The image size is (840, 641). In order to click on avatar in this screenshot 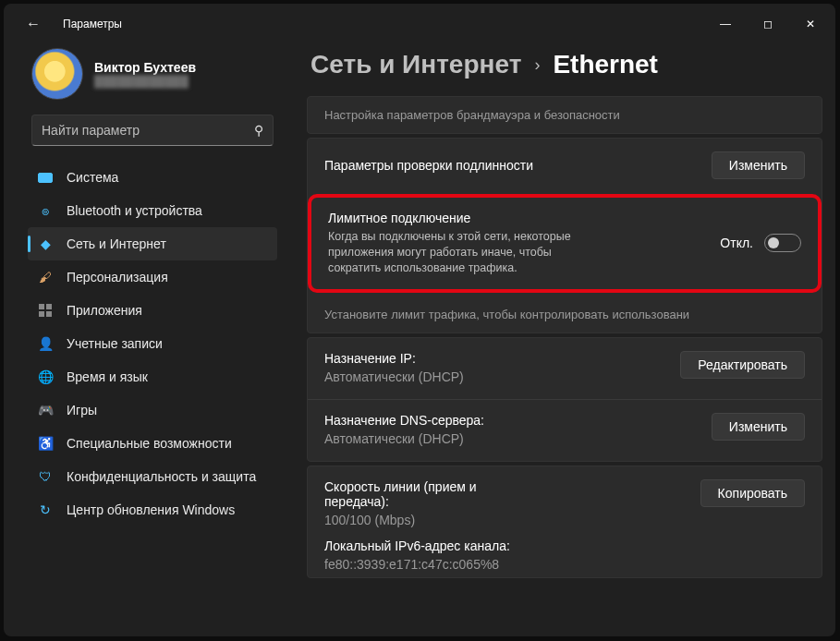, I will do `click(57, 74)`.